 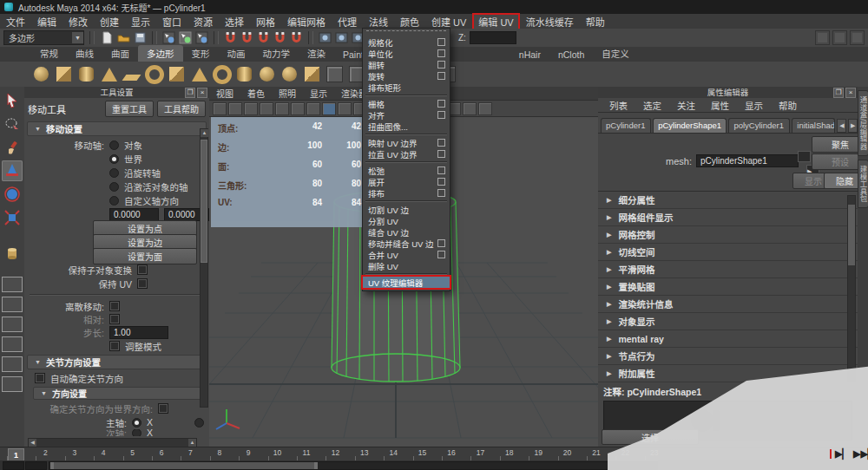 What do you see at coordinates (225, 94) in the screenshot?
I see `viewport-menu-视图: 视图` at bounding box center [225, 94].